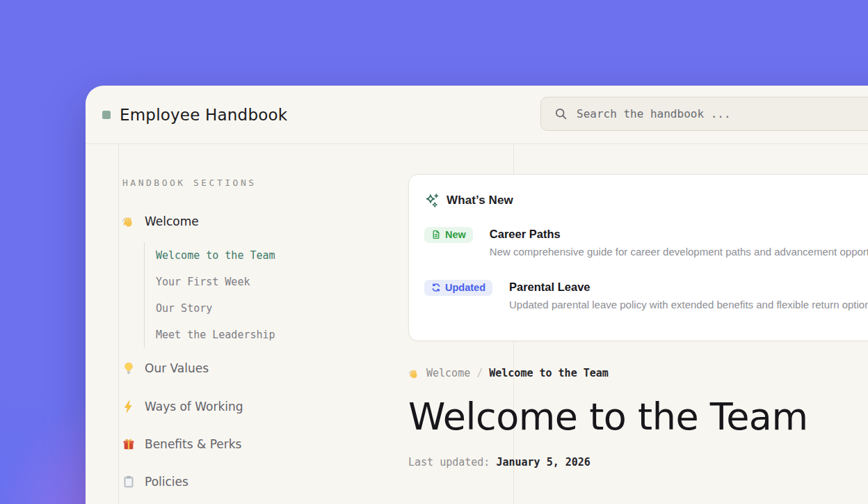 The image size is (868, 504). I want to click on list-item: New Career Paths New comprehensive guide…, so click(646, 242).